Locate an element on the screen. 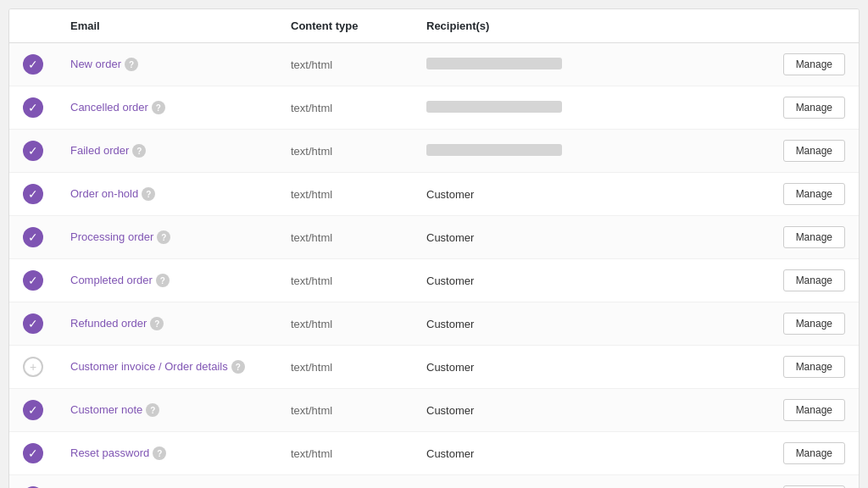 This screenshot has width=868, height=488. content-type-cell-processing-order: text/html is located at coordinates (345, 237).